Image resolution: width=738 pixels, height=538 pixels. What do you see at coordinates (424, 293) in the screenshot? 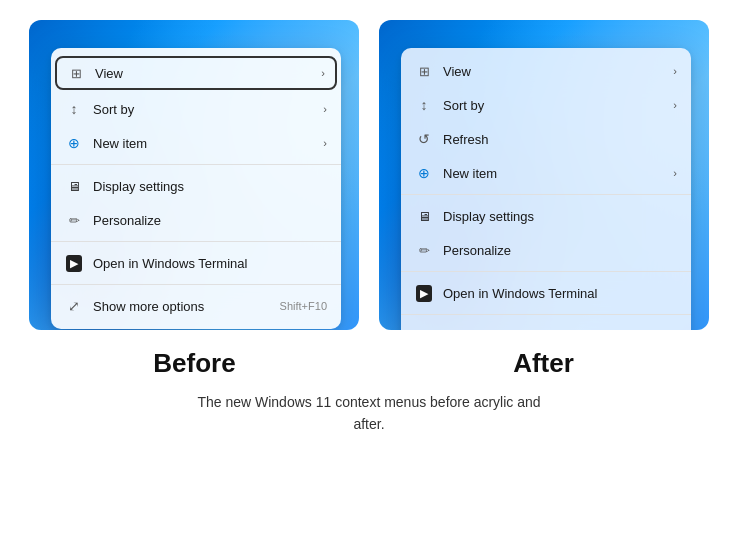
I see `after-terminal-icon` at bounding box center [424, 293].